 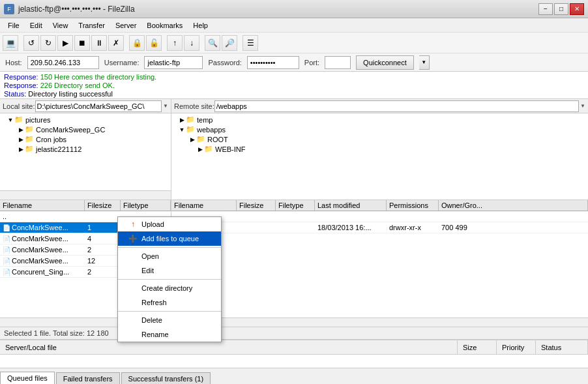 I want to click on local-col-filesize: Filesize, so click(x=103, y=205).